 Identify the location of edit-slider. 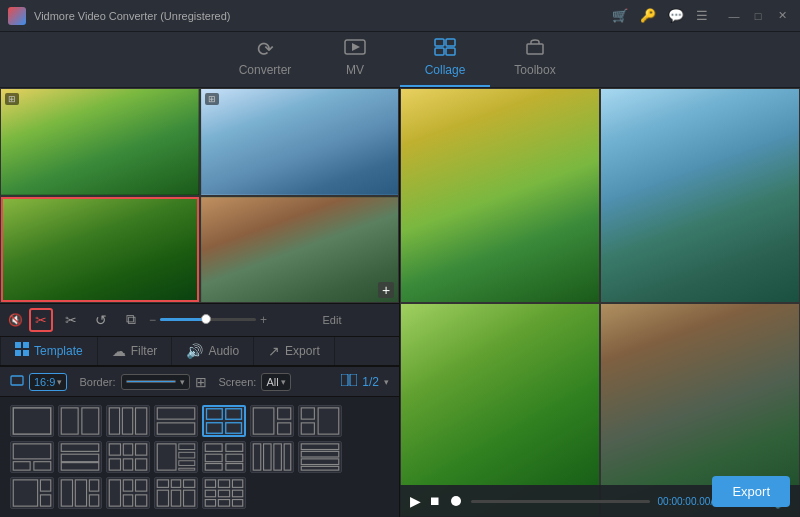
(208, 320).